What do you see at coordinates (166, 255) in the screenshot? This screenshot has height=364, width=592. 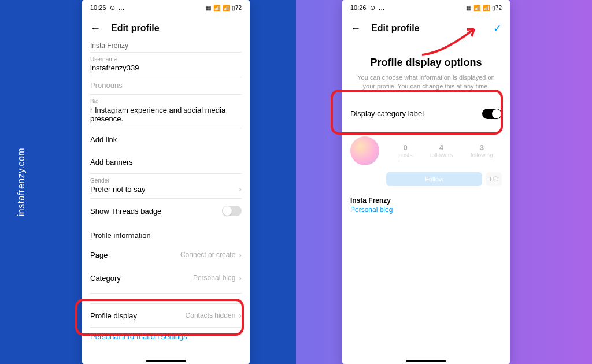 I see `page-row: Page Connect or create›` at bounding box center [166, 255].